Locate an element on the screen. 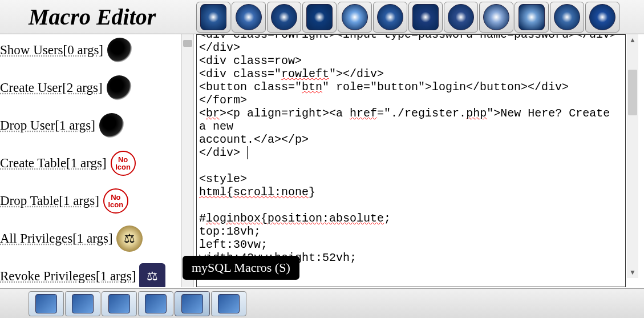 The width and height of the screenshot is (644, 318). macro-item-label: Show Users[0 args] is located at coordinates (51, 50).